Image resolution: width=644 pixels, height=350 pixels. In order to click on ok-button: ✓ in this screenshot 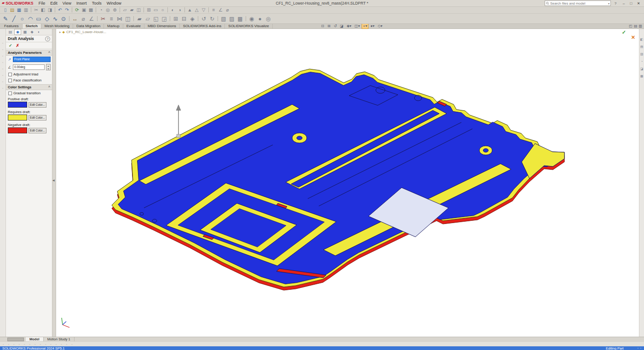, I will do `click(11, 46)`.